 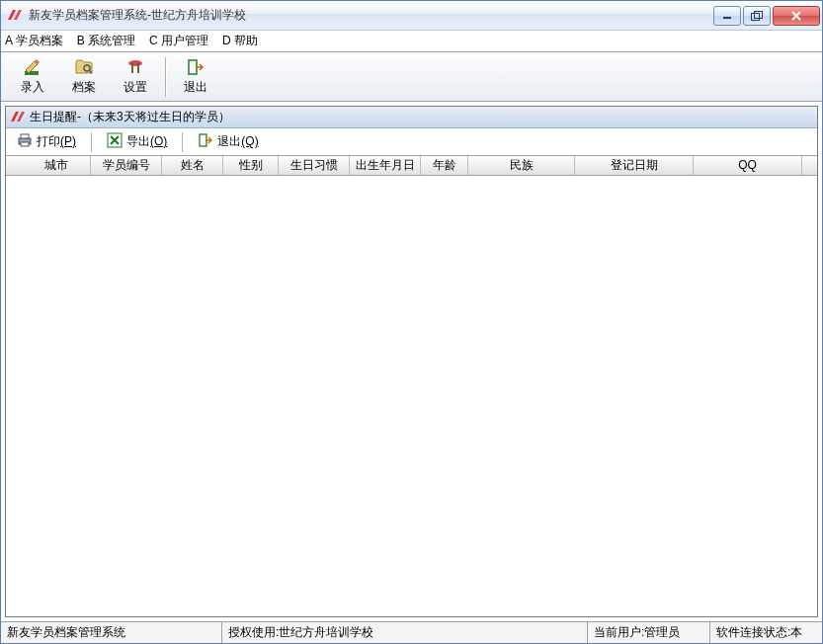 I want to click on panel-print-key: (P), so click(x=68, y=141).